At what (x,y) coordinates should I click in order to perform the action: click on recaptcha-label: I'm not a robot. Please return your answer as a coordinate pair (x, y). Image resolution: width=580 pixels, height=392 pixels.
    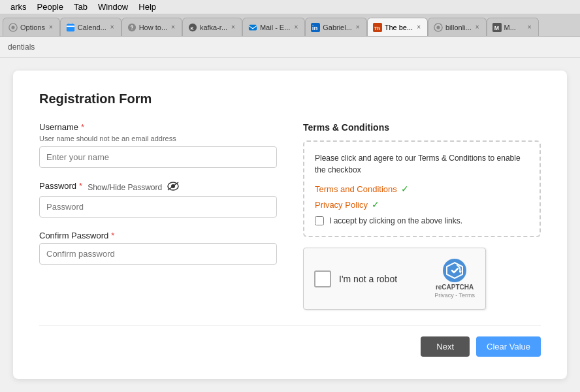
    Looking at the image, I should click on (368, 279).